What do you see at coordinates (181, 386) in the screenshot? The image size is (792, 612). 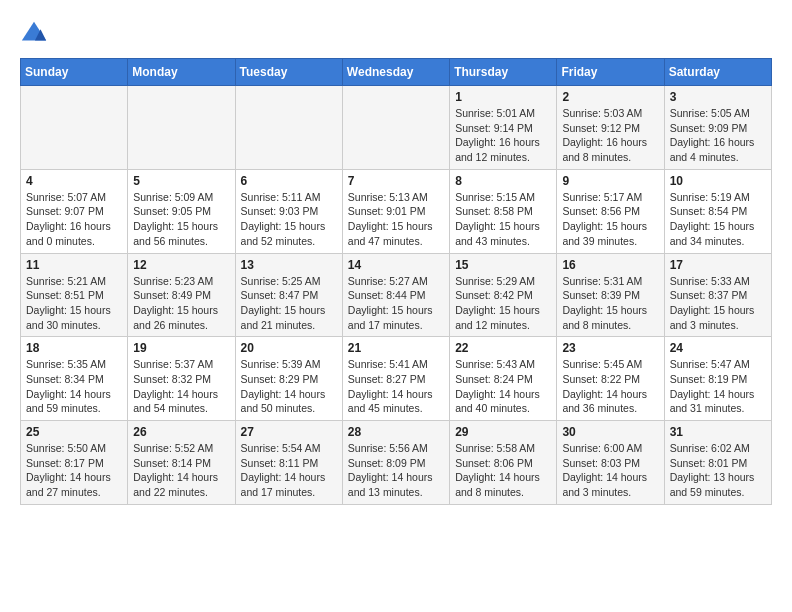 I see `day-info: Sunrise: 5:37 AM Sunset: 8:32 PM Dayligh…` at bounding box center [181, 386].